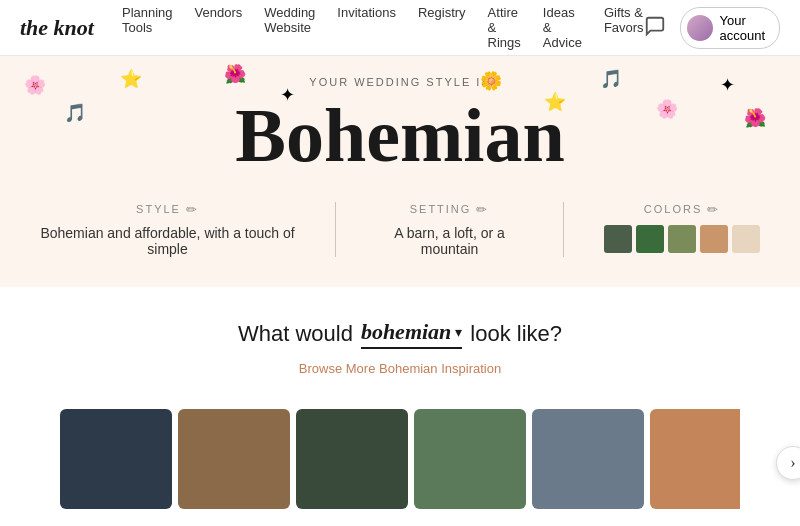 The width and height of the screenshot is (800, 526). I want to click on hero-attr-colors: COLORS ✏, so click(682, 230).